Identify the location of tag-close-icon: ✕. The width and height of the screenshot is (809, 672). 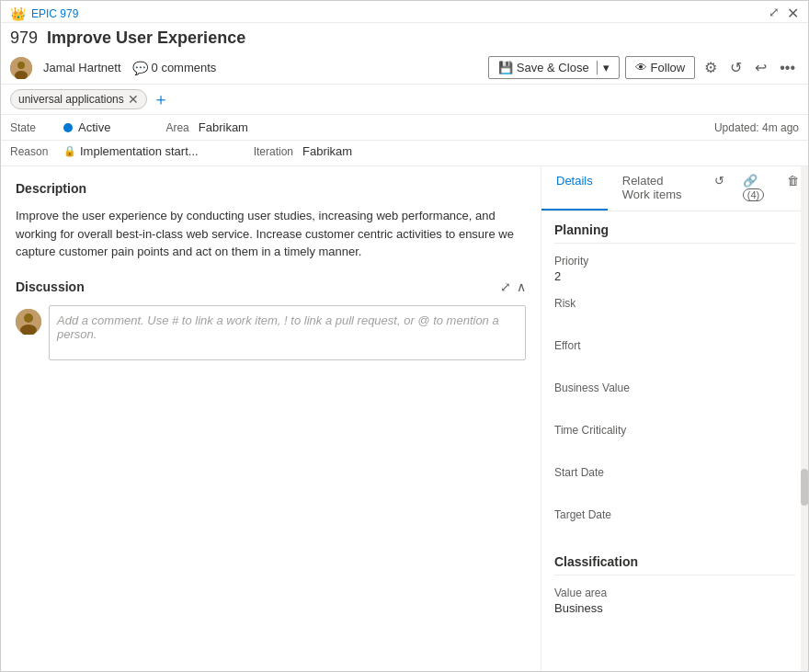
(133, 99).